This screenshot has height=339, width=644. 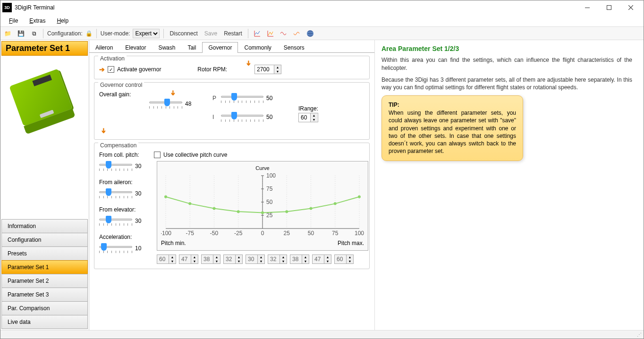 I want to click on menu-extras: Extras, so click(x=37, y=21).